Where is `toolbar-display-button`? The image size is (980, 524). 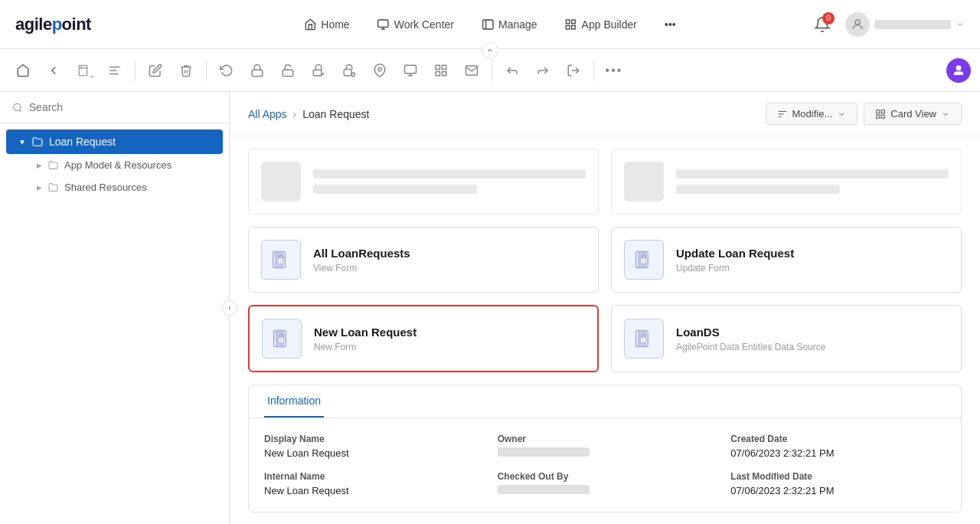
toolbar-display-button is located at coordinates (410, 70).